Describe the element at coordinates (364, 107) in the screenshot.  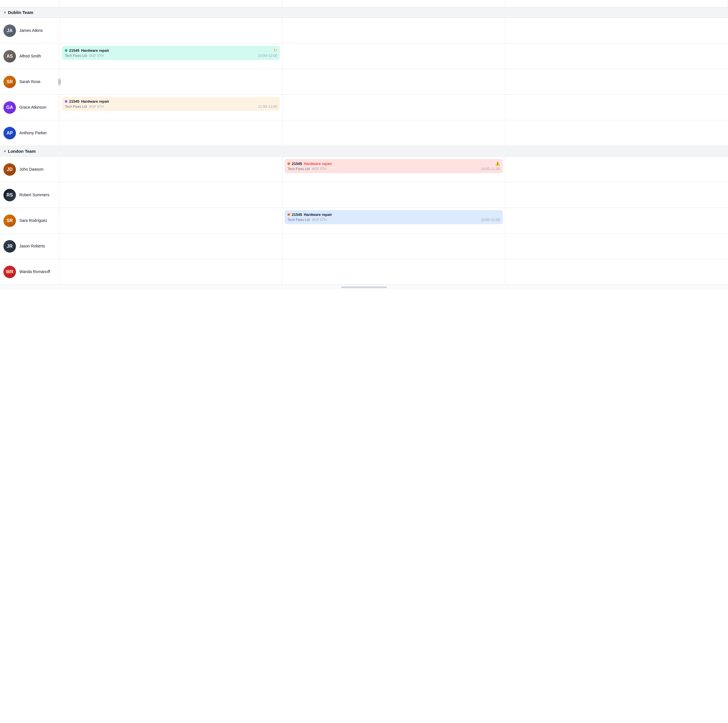
I see `table-row: GAGrace Atkinson21545Hardware repairTech…` at that location.